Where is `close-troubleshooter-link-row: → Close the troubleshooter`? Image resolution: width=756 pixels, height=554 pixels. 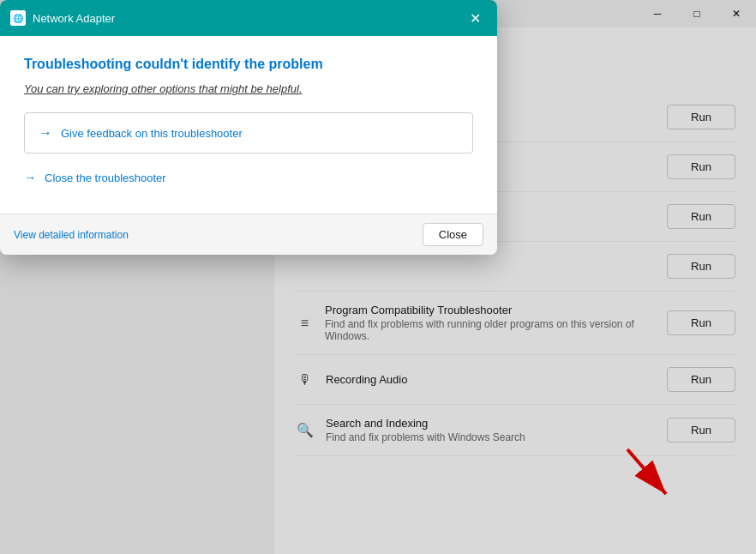
close-troubleshooter-link-row: → Close the troubleshooter is located at coordinates (249, 178).